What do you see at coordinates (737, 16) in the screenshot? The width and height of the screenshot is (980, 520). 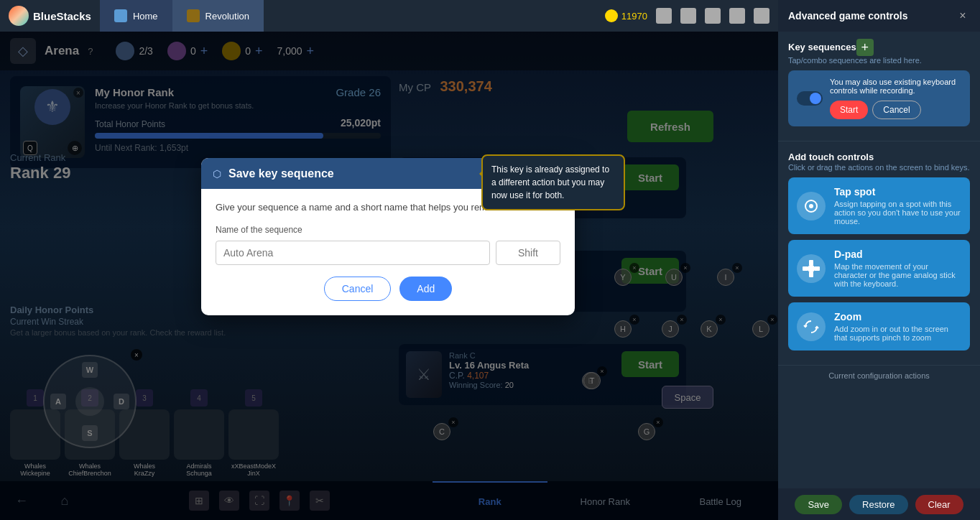 I see `minimize-icon` at bounding box center [737, 16].